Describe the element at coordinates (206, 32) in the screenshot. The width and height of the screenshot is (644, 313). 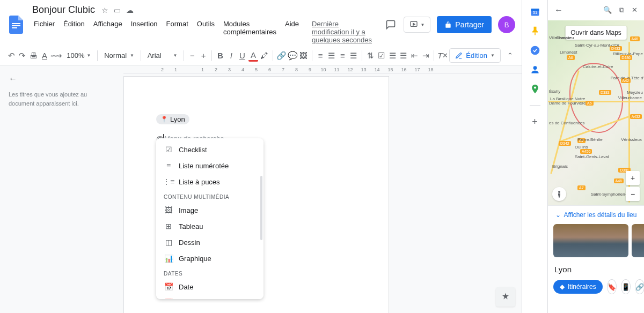
I see `menu-tools: Outils` at that location.